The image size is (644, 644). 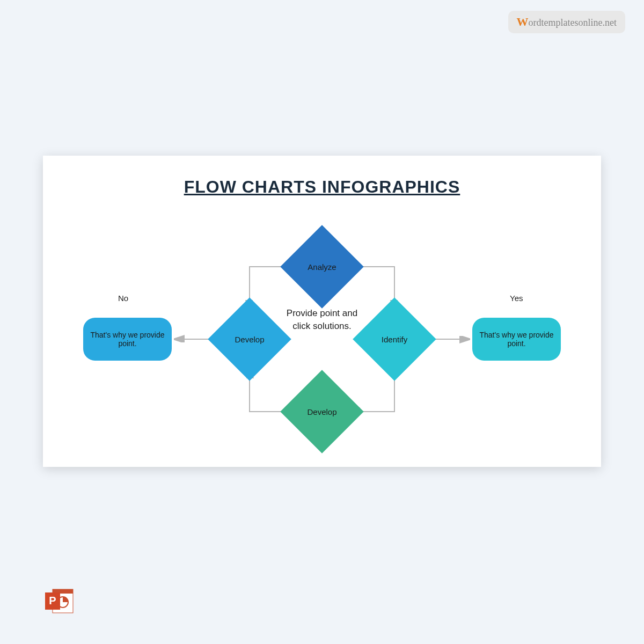 What do you see at coordinates (573, 23) in the screenshot?
I see `watermark-text: ordtemplatesonline.net` at bounding box center [573, 23].